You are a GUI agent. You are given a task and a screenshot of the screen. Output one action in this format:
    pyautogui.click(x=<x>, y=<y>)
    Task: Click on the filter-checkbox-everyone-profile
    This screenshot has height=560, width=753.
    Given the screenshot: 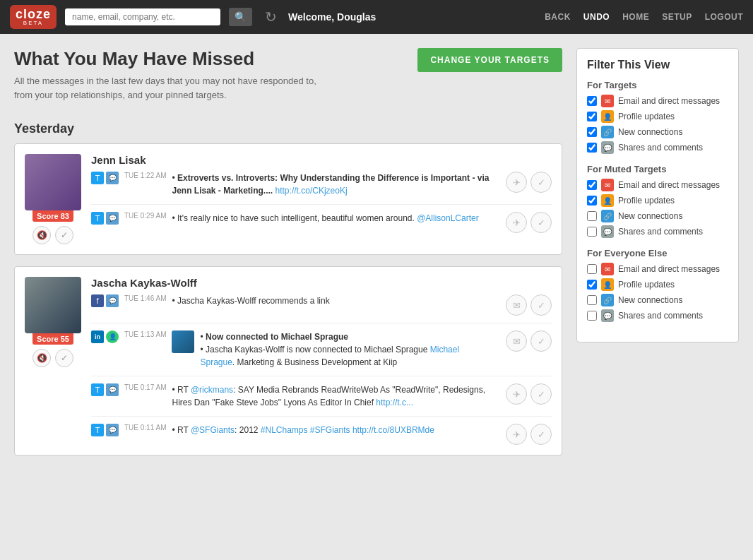 What is the action you would take?
    pyautogui.click(x=592, y=285)
    